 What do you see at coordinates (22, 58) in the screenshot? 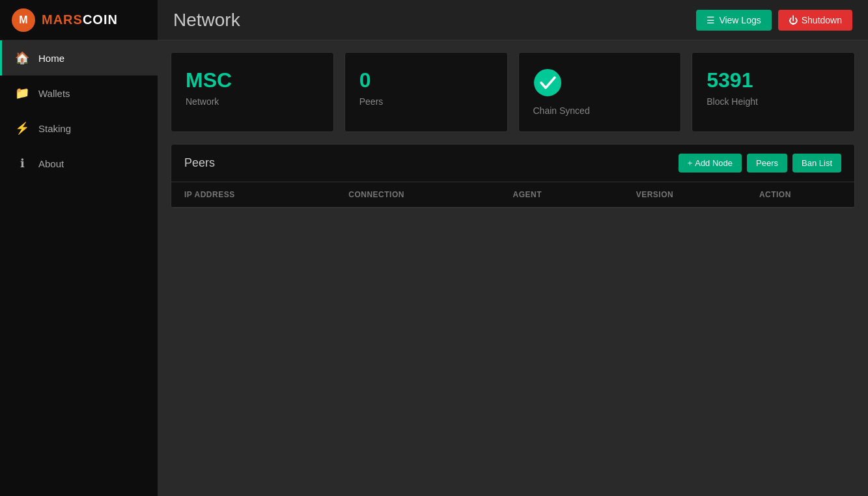
I see `home-icon: 🏠` at bounding box center [22, 58].